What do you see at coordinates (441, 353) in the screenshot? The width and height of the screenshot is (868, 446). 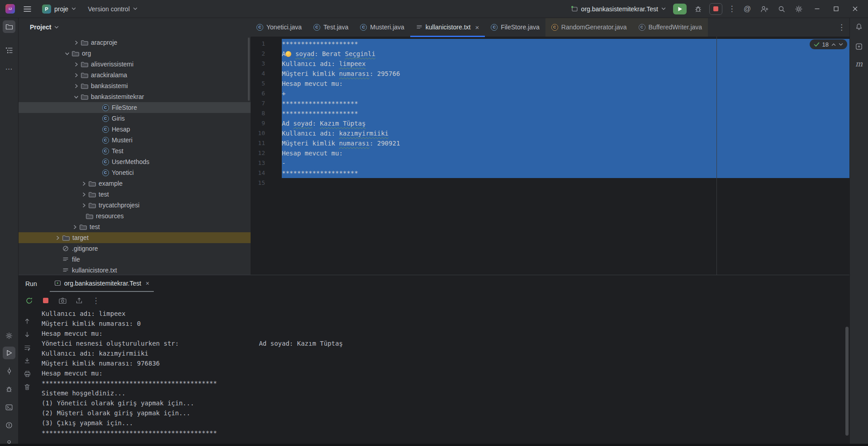 I see `console-line: Kullanıcı adı: kazımyirmiiki` at bounding box center [441, 353].